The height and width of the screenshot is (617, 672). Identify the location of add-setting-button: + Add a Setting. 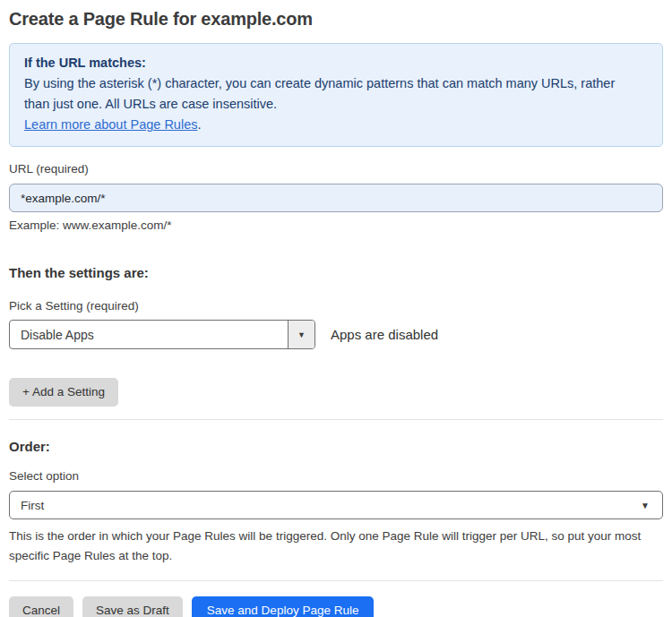
(64, 392).